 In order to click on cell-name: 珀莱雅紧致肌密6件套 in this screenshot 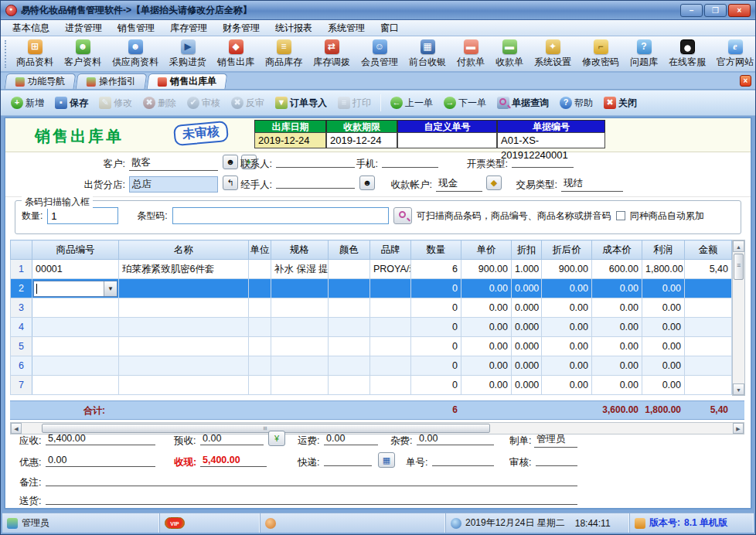, I will do `click(184, 269)`.